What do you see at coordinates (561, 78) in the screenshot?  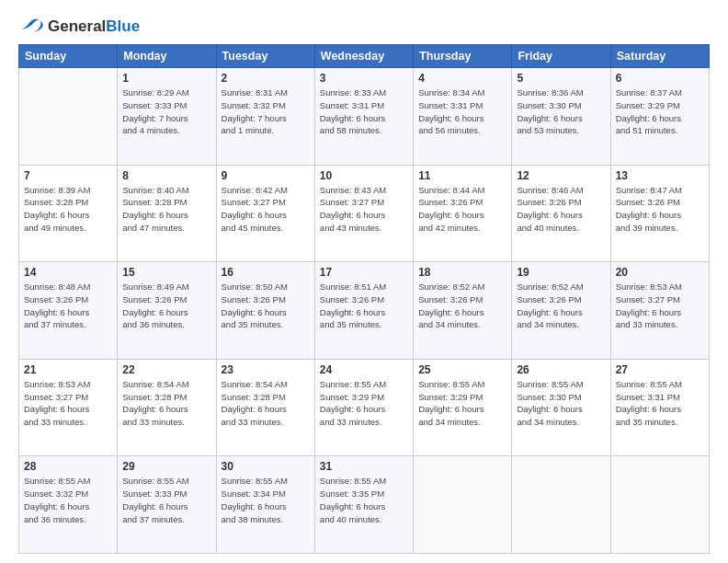 I see `day-number: 5` at bounding box center [561, 78].